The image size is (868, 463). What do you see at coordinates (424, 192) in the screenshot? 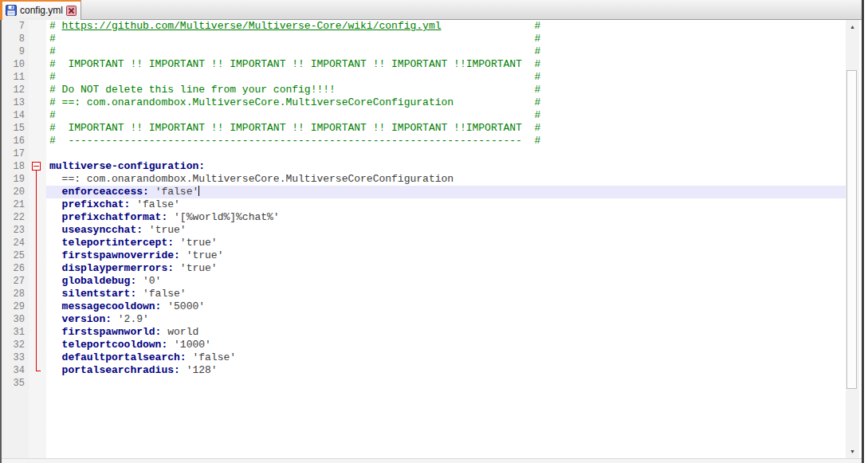
I see `code-line: 20 enforceaccess: 'false'` at bounding box center [424, 192].